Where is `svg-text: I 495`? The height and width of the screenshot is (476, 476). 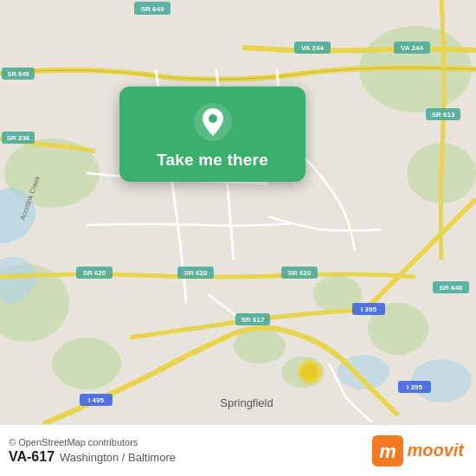
svg-text: I 495 is located at coordinates (96, 400).